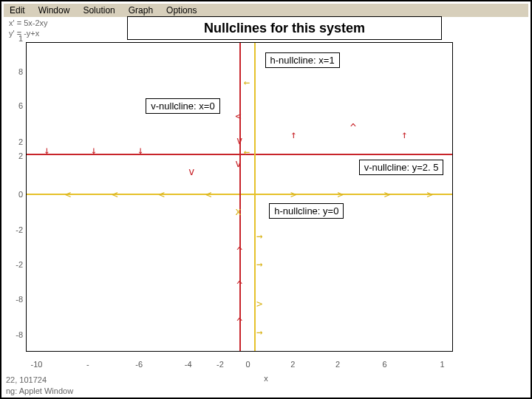  What do you see at coordinates (239, 366) in the screenshot?
I see `x-axis-ticks: -10 - -6 -4 -2 0 2 2 6 1` at bounding box center [239, 366].